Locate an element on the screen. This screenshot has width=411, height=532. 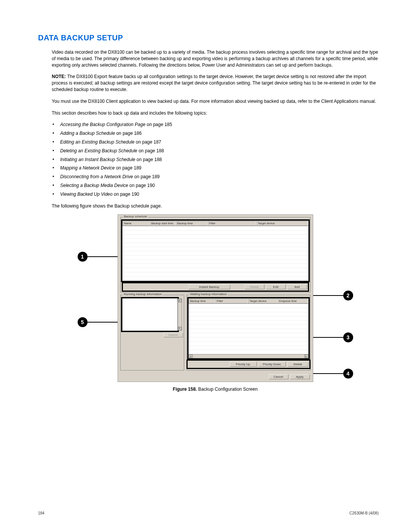
table-header: Backup time Filter Target device Enqueue… is located at coordinates (249, 301).